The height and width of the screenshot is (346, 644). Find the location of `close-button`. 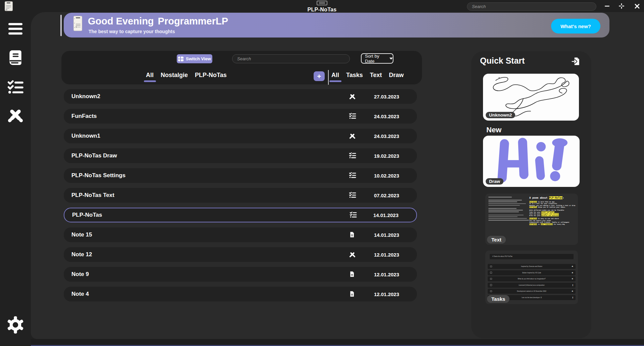

close-button is located at coordinates (637, 6).